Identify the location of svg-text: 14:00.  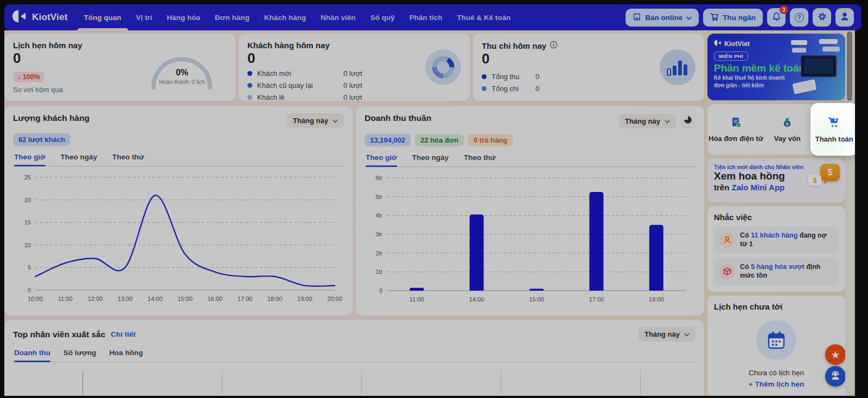
(155, 299).